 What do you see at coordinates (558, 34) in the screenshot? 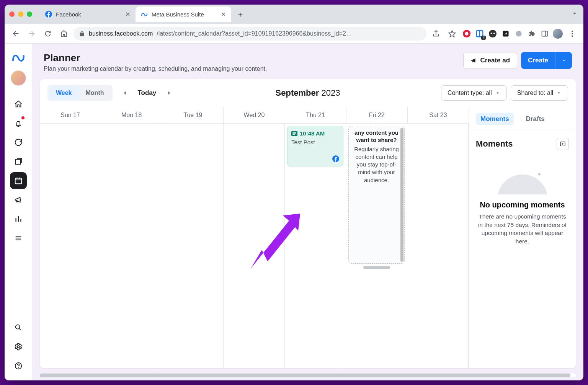
I see `profile-avatar-icon` at bounding box center [558, 34].